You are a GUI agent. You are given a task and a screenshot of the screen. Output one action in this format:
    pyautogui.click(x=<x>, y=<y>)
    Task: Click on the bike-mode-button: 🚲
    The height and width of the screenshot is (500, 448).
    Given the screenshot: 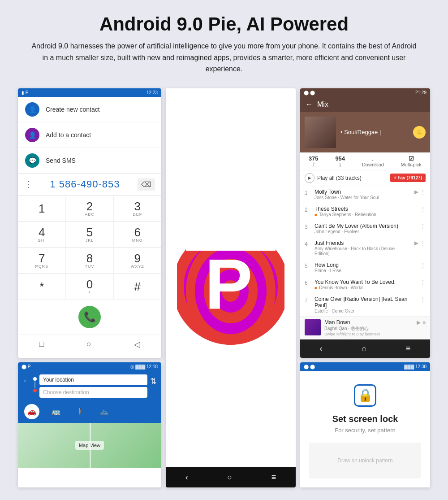 What is the action you would take?
    pyautogui.click(x=104, y=412)
    